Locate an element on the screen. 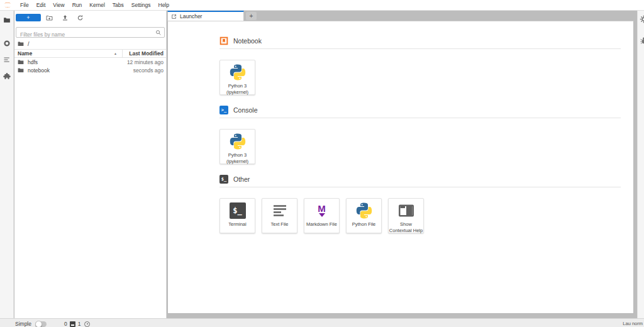  menu-view: View is located at coordinates (58, 5).